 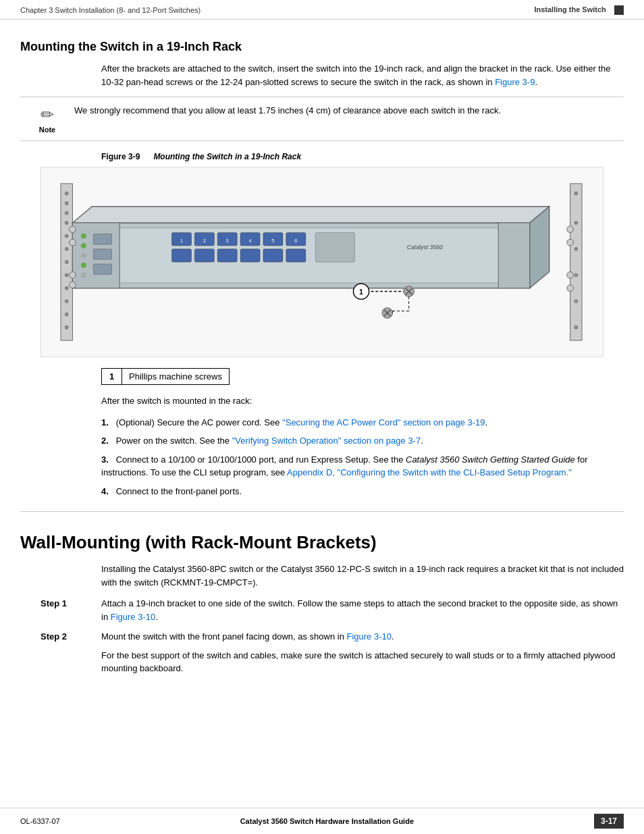 I want to click on after-mount-text: After the switch is mounted in the rack:, so click(x=363, y=401).